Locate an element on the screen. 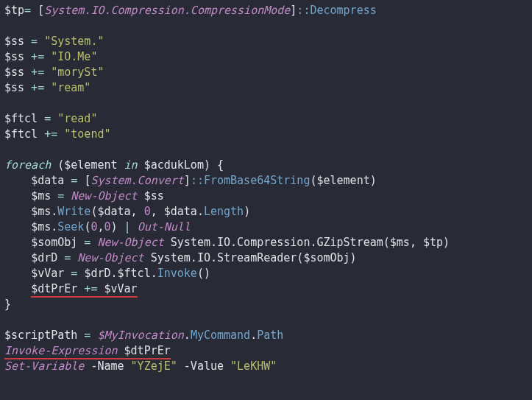 The height and width of the screenshot is (400, 532). string: "ream" is located at coordinates (71, 88).